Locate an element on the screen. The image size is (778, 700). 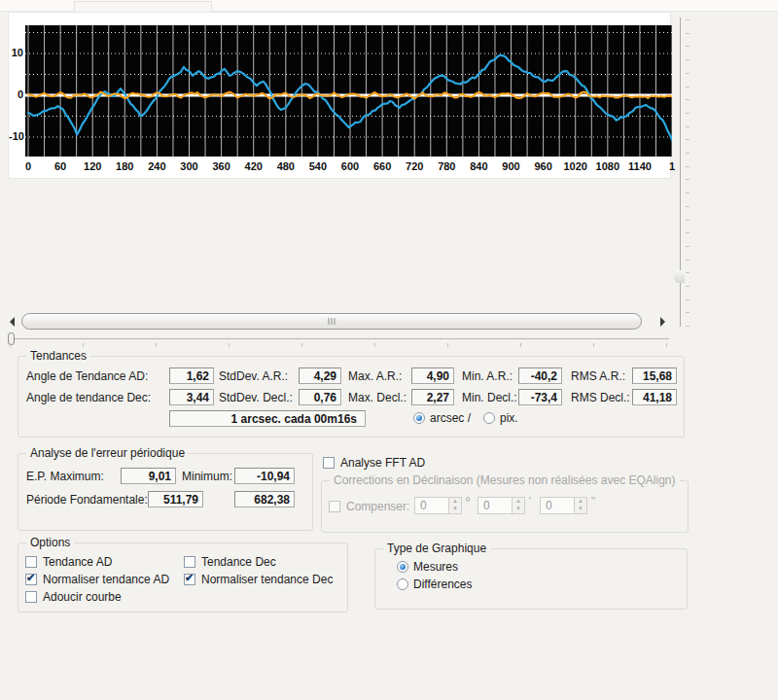
ep-max-label: E.P. Maximum: is located at coordinates (65, 476).